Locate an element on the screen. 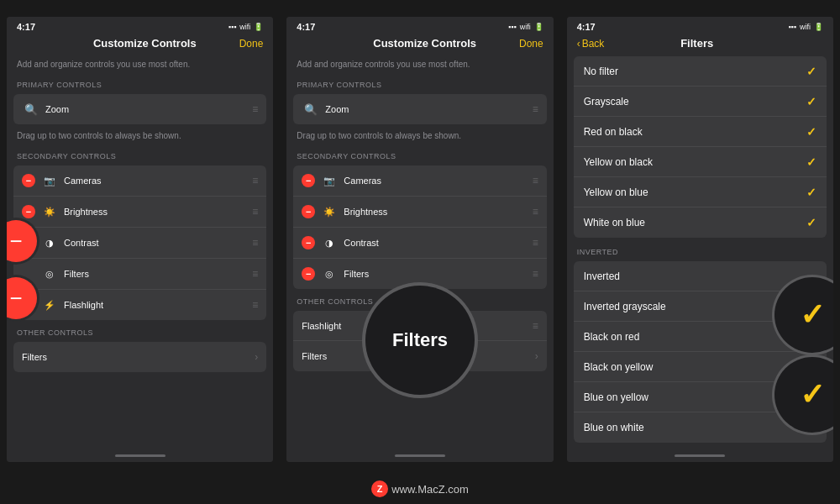 The image size is (840, 504). back-button: ‹ Back is located at coordinates (591, 44).